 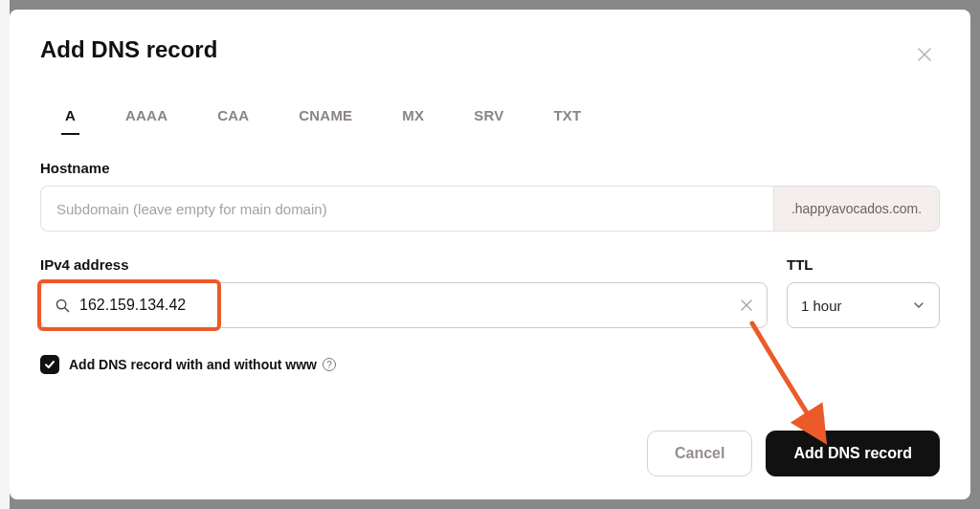 What do you see at coordinates (203, 365) in the screenshot?
I see `www-checkbox-label: Add DNS record with and without www ?` at bounding box center [203, 365].